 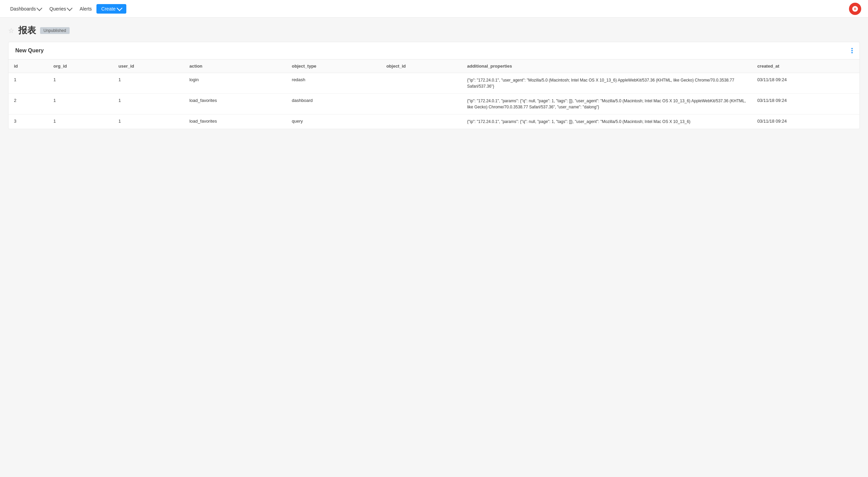 What do you see at coordinates (26, 9) in the screenshot?
I see `dashboards-nav: Dashboards` at bounding box center [26, 9].